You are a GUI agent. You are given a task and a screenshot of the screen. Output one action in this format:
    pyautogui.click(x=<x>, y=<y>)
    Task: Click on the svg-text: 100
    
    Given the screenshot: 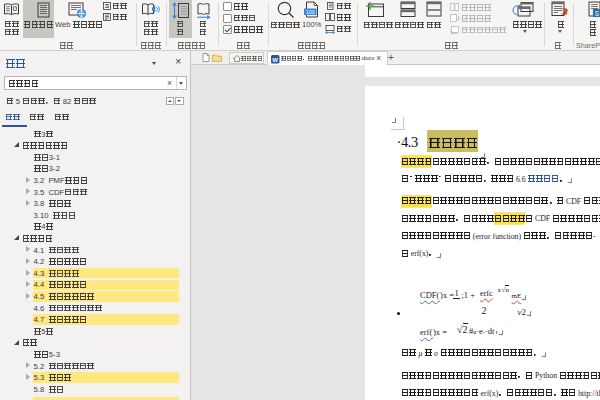 What is the action you would take?
    pyautogui.click(x=310, y=12)
    